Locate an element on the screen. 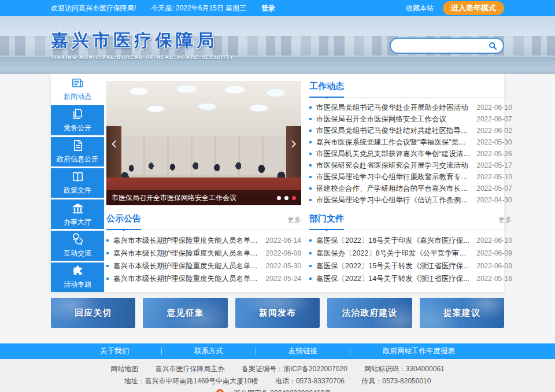 The width and height of the screenshot is (555, 392). list-item: 嘉兴市本级长期护理保险重度失能人员名单公示 (2... 2022-06-08 is located at coordinates (204, 253).